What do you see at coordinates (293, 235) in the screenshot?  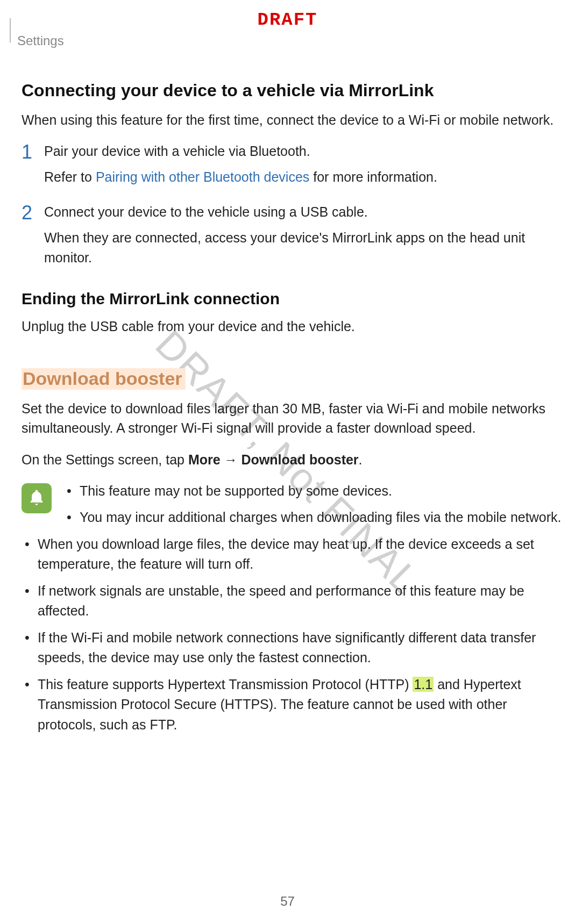 I see `step-2: 2 Connect your device to the vehicle usi…` at bounding box center [293, 235].